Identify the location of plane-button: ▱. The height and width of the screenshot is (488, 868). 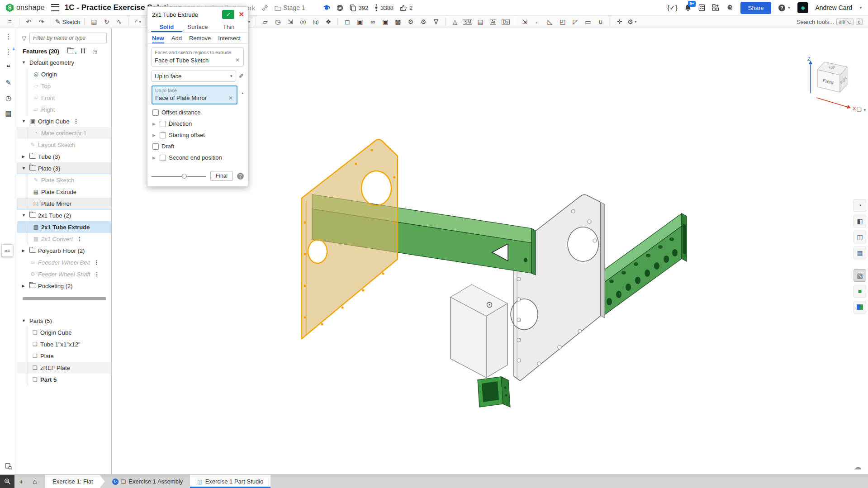
(265, 22).